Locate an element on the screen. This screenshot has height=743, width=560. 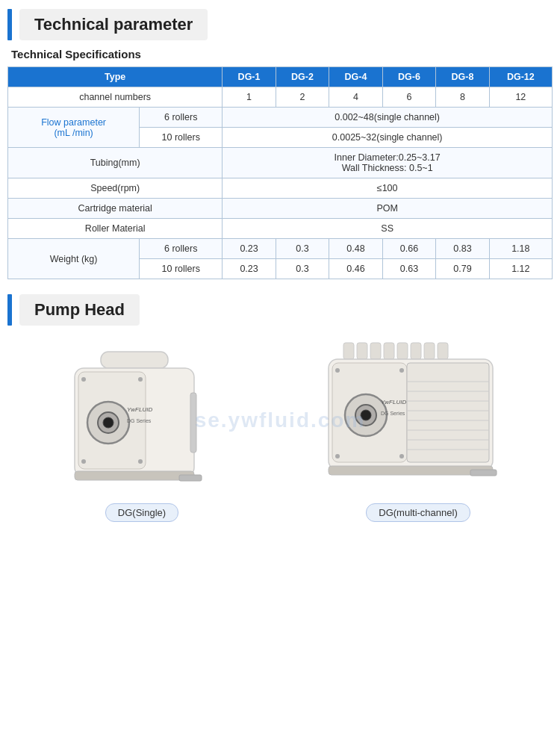
roller-row: Roller Material SS is located at coordinates (281, 229).